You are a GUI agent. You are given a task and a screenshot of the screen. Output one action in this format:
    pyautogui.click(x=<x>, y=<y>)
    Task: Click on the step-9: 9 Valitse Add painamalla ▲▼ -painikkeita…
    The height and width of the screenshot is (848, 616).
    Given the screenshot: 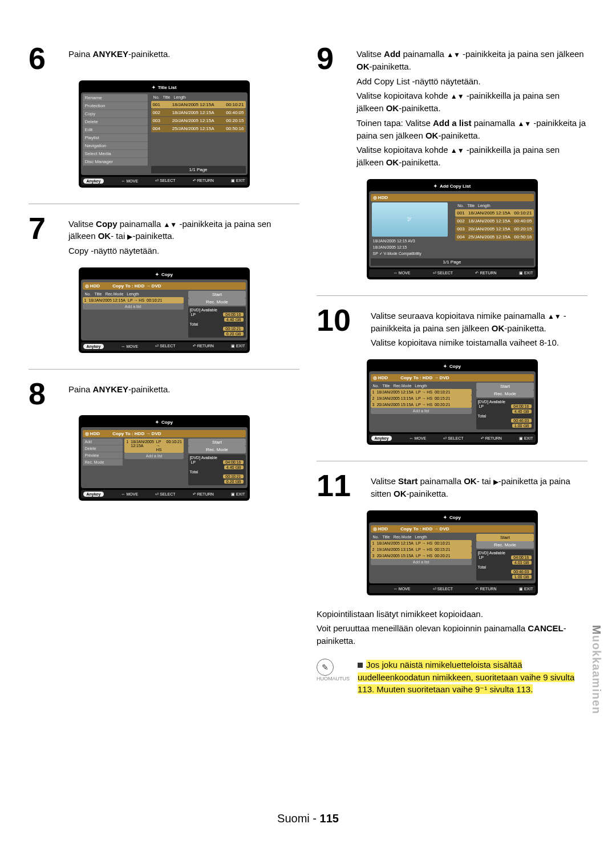 What is the action you would take?
    pyautogui.click(x=452, y=165)
    